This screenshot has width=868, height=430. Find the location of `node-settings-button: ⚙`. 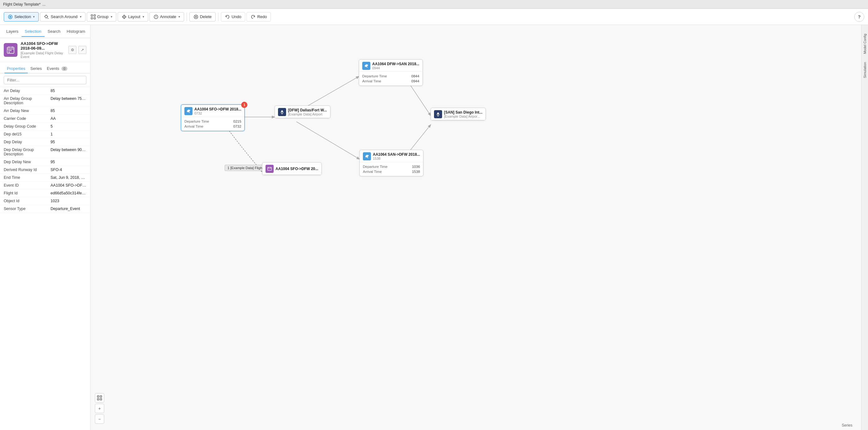

node-settings-button: ⚙ is located at coordinates (72, 50).